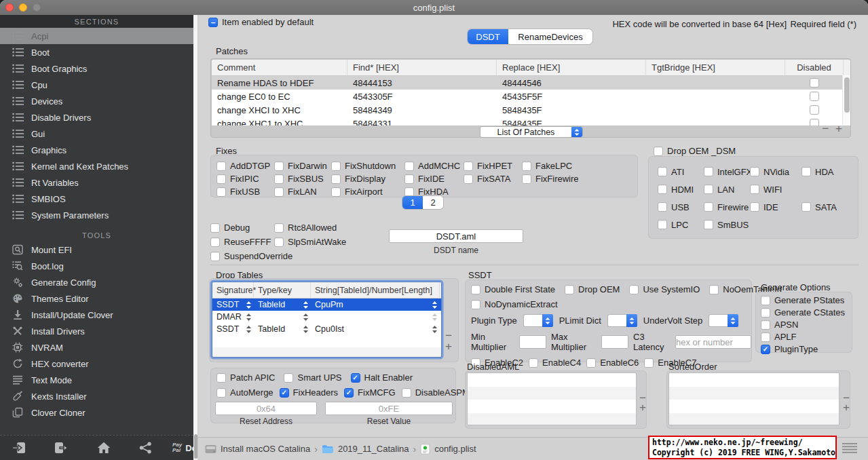 This screenshot has height=460, width=868. What do you see at coordinates (455, 449) in the screenshot?
I see `breadcrumb-item: config.plist` at bounding box center [455, 449].